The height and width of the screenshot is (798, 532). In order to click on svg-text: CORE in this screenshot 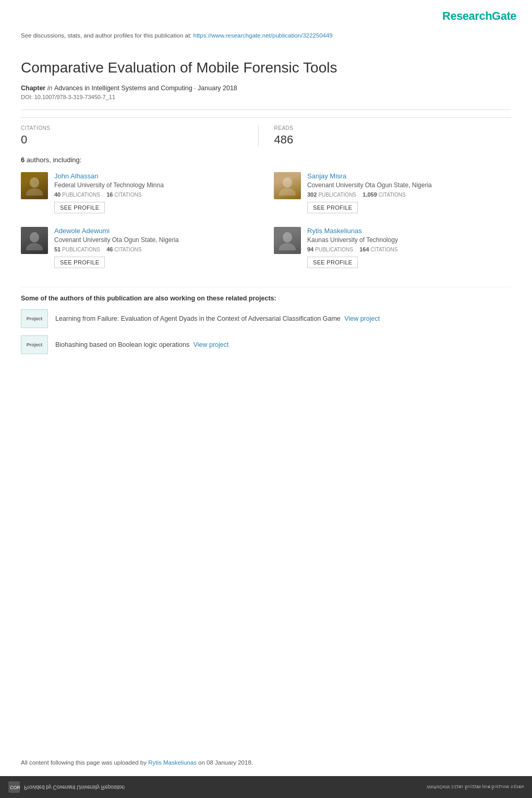, I will do `click(15, 788)`.